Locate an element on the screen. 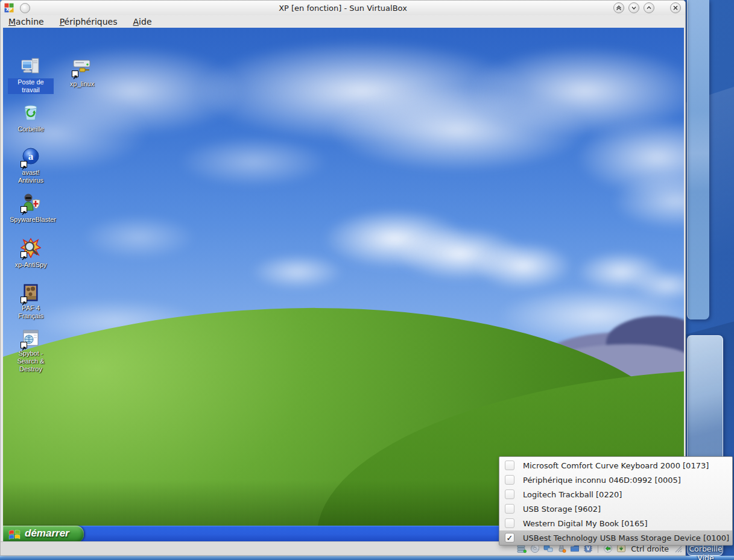  icon-label: PAF 4 Français is located at coordinates (31, 312).